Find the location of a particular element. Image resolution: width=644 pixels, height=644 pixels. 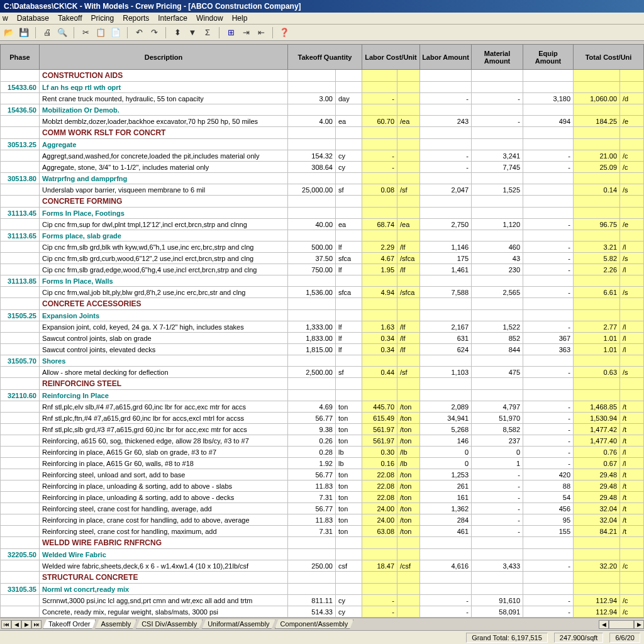

table-row: Rnf stl,plc,elv slb,#4 #7,a615,grd 60,in… is located at coordinates (322, 407).